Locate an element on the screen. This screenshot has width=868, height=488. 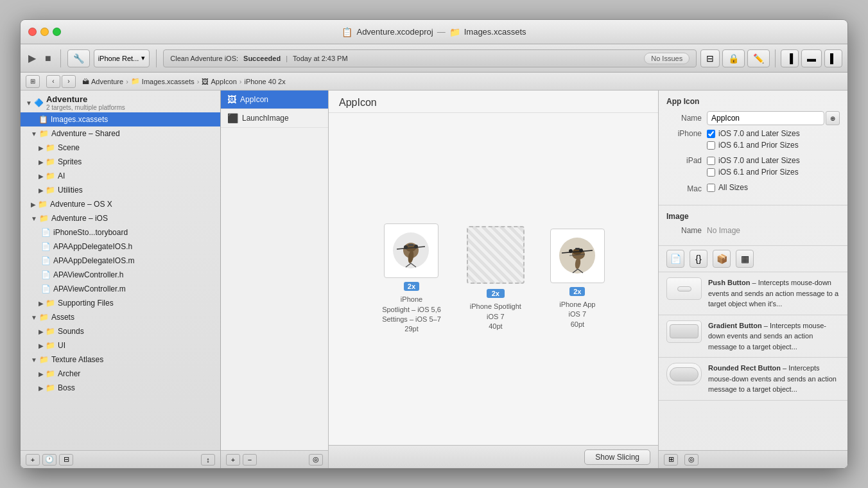
asset-add-button: + is located at coordinates (233, 460).